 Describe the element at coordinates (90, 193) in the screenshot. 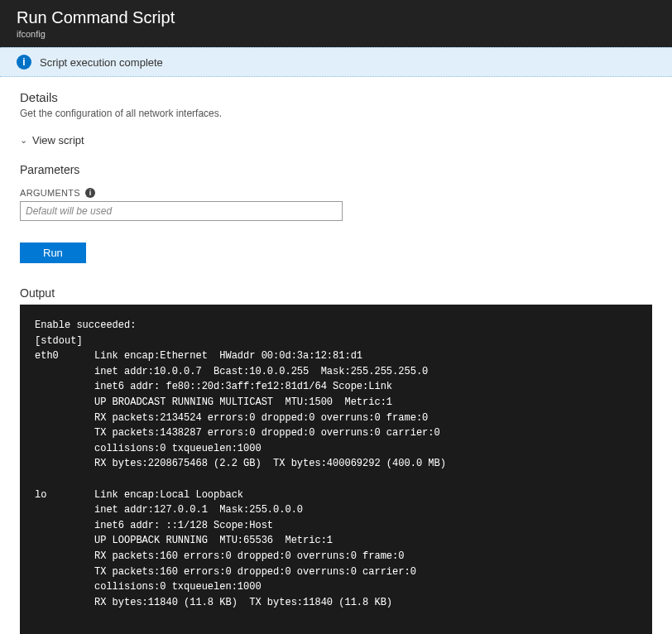

I see `help-icon: i` at that location.